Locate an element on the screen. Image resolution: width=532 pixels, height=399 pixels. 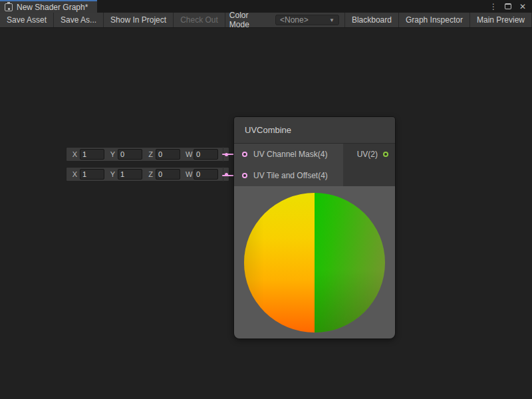
uv-preview-sphere is located at coordinates (315, 263).